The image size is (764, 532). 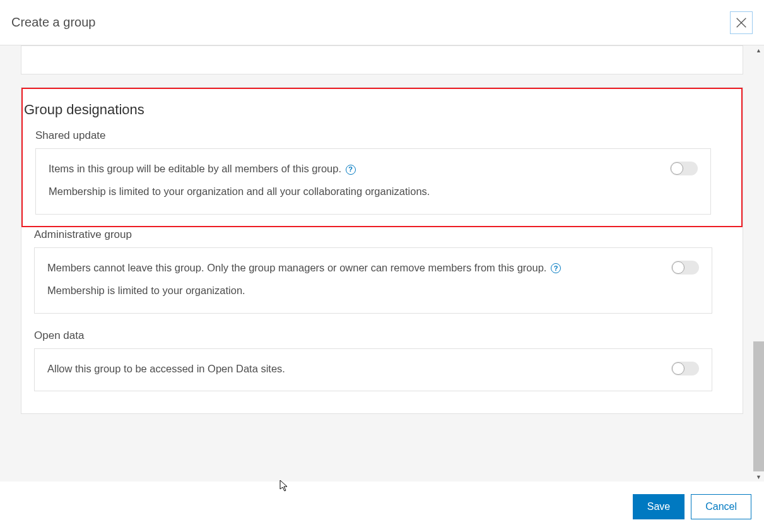 I want to click on shared-update-option: Items in this group will be editable by …, so click(x=373, y=182).